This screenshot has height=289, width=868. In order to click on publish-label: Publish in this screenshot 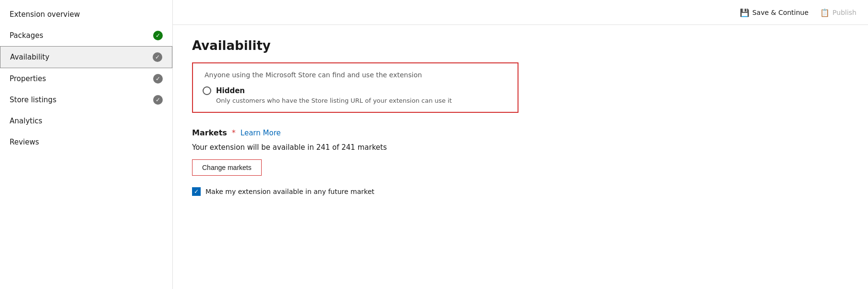, I will do `click(844, 12)`.